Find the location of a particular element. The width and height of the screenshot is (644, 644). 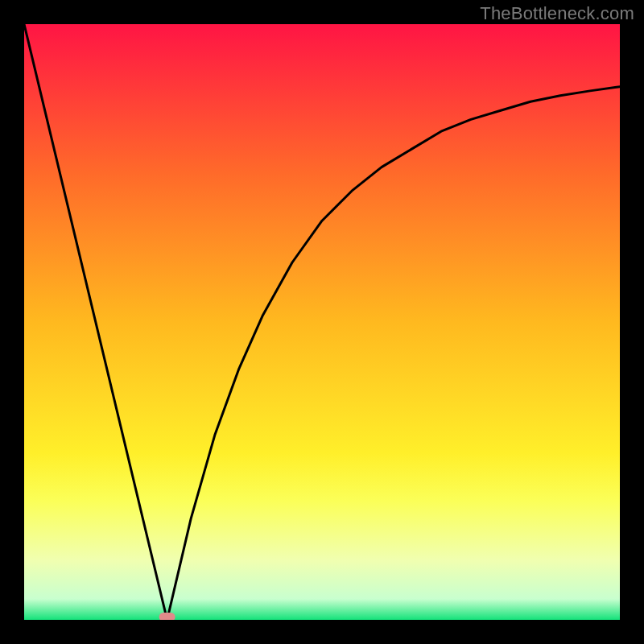

watermark-text: TheBottleneck.com is located at coordinates (557, 14).